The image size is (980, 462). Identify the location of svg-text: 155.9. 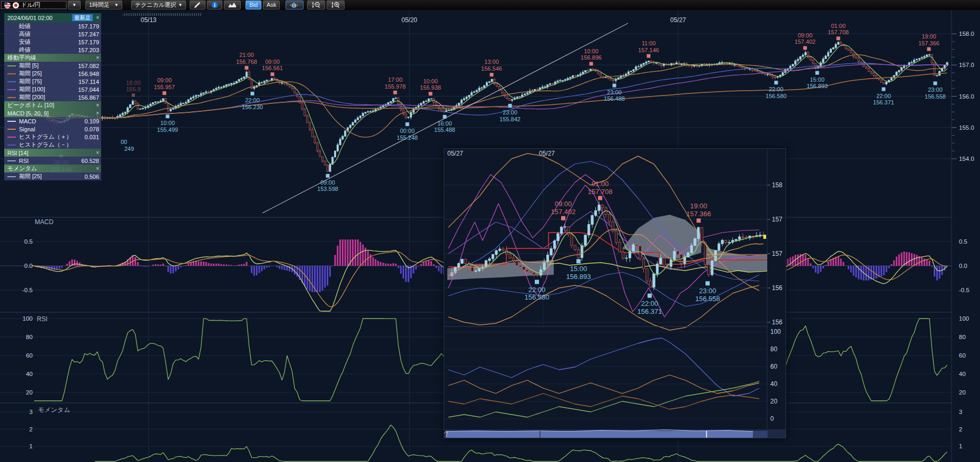
(133, 89).